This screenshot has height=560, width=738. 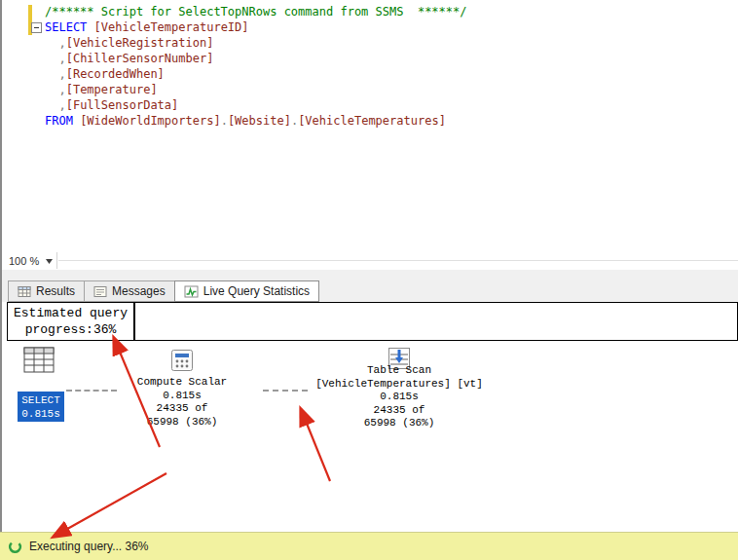 What do you see at coordinates (70, 314) in the screenshot?
I see `estimated-progress-line1: Estimated query` at bounding box center [70, 314].